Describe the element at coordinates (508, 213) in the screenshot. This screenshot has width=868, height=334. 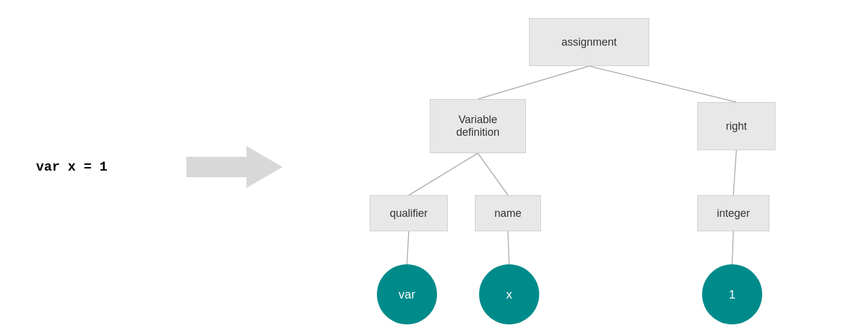
I see `node-name: name` at that location.